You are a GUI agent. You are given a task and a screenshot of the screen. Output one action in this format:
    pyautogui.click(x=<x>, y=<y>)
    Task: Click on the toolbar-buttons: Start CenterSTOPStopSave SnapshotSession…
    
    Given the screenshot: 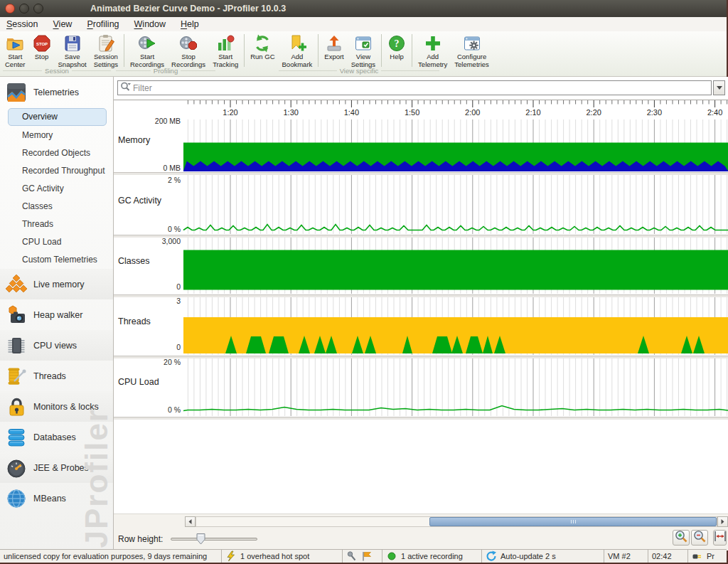 What is the action you would take?
    pyautogui.click(x=363, y=50)
    